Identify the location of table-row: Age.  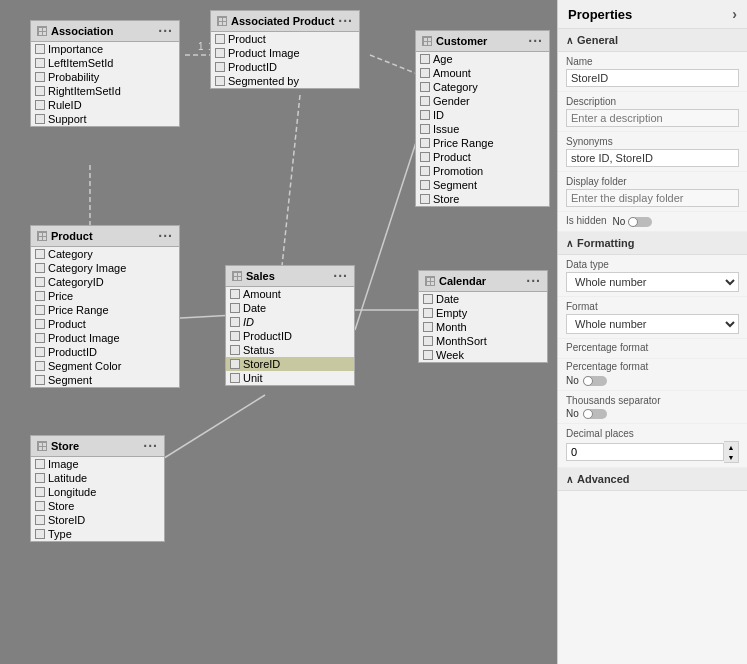
(482, 59).